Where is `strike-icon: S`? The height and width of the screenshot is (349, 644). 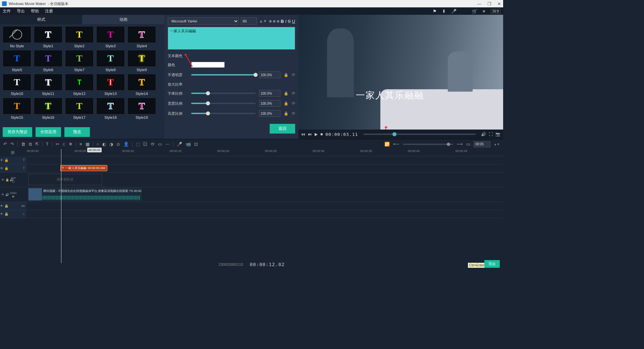
strike-icon: S is located at coordinates (289, 21).